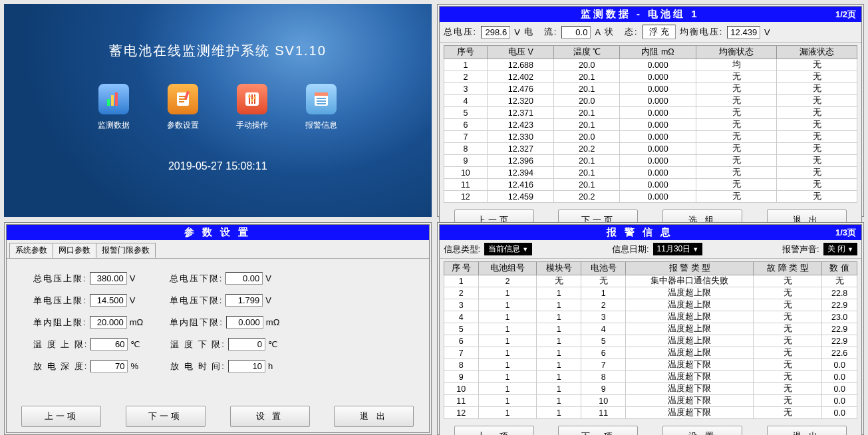 The width and height of the screenshot is (868, 435). What do you see at coordinates (108, 301) in the screenshot?
I see `param-input: 14.500` at bounding box center [108, 301].